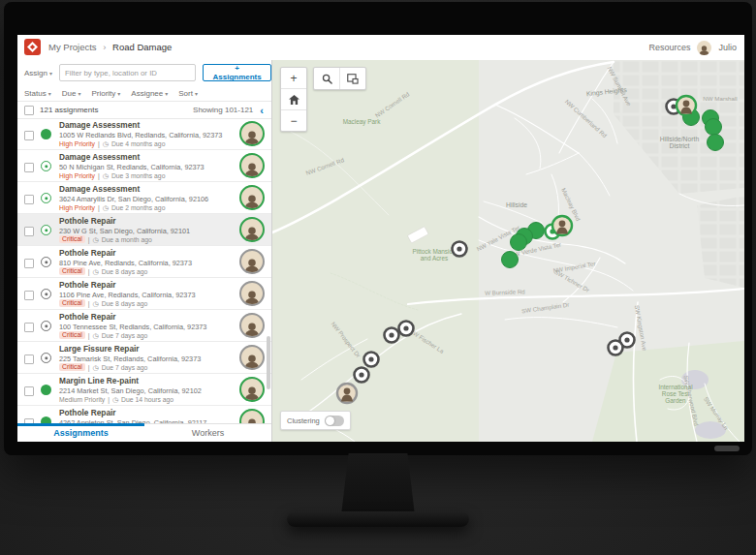 The width and height of the screenshot is (756, 555). Describe the element at coordinates (188, 93) in the screenshot. I see `sort-filter: Sort▾` at that location.